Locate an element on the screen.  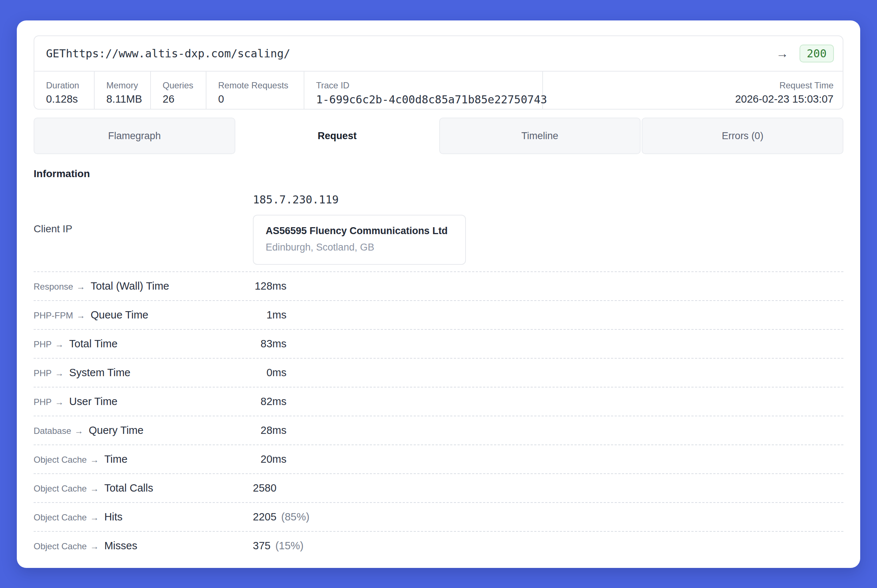
metric-name: PHP→User Time is located at coordinates (143, 402).